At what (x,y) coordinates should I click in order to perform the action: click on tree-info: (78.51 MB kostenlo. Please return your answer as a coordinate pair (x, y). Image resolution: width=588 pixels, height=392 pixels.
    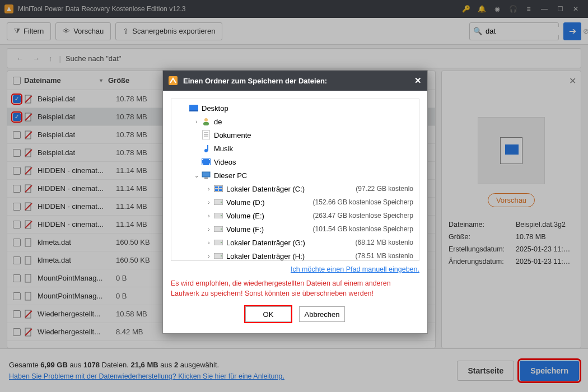
    Looking at the image, I should click on (385, 256).